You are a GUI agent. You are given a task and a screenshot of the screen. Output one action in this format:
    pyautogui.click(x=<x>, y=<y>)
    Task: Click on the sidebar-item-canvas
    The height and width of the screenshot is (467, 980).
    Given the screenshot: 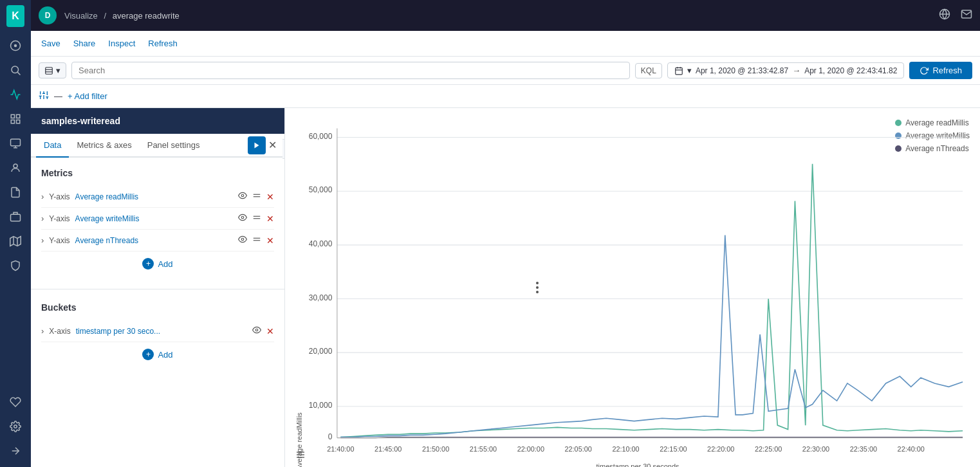 What is the action you would take?
    pyautogui.click(x=15, y=143)
    